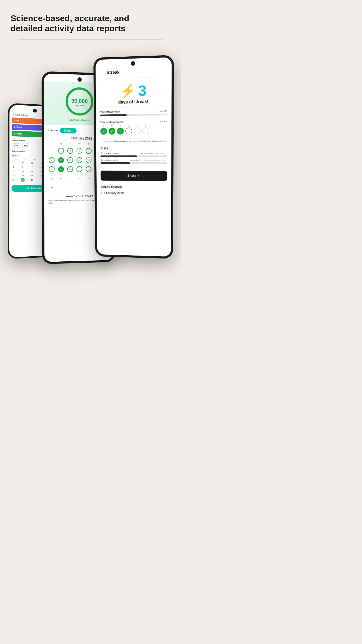  What do you see at coordinates (112, 131) in the screenshot?
I see `week-day-circle-m: ✓` at bounding box center [112, 131].